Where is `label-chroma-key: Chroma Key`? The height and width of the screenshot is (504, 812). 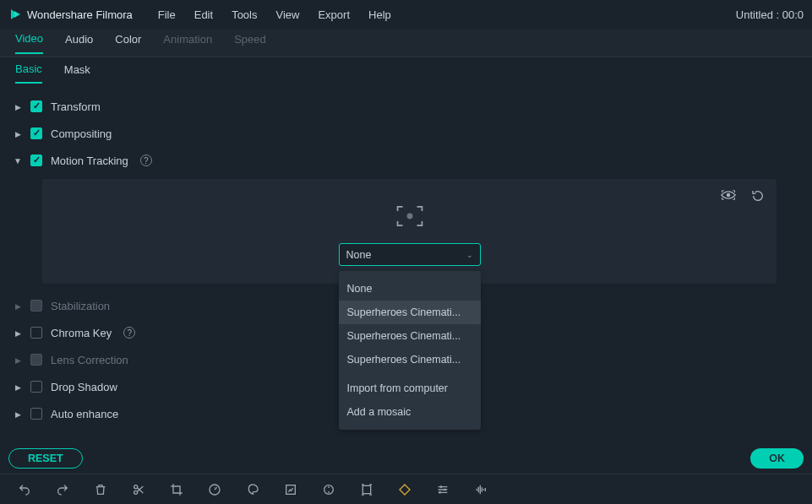
label-chroma-key: Chroma Key is located at coordinates (81, 333).